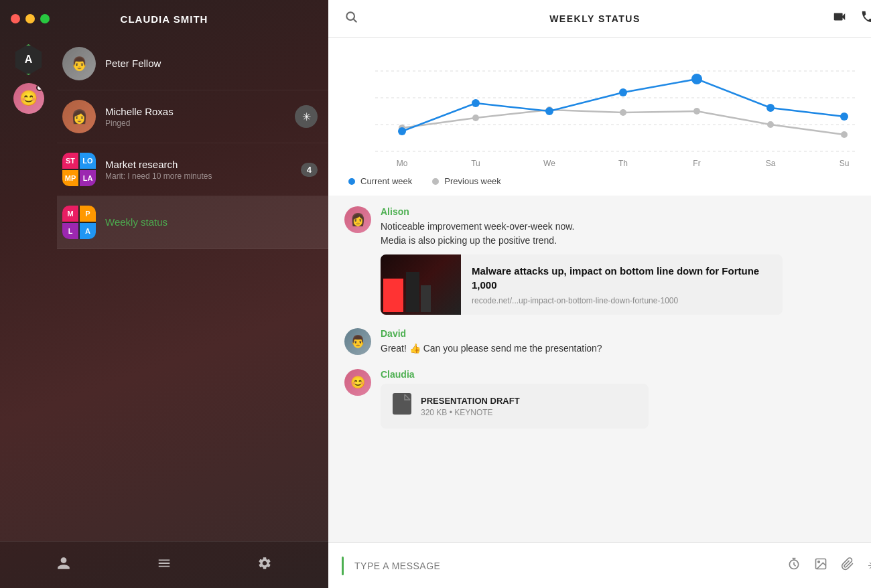 This screenshot has height=588, width=871. What do you see at coordinates (30, 19) in the screenshot?
I see `traffic-light-minimize` at bounding box center [30, 19].